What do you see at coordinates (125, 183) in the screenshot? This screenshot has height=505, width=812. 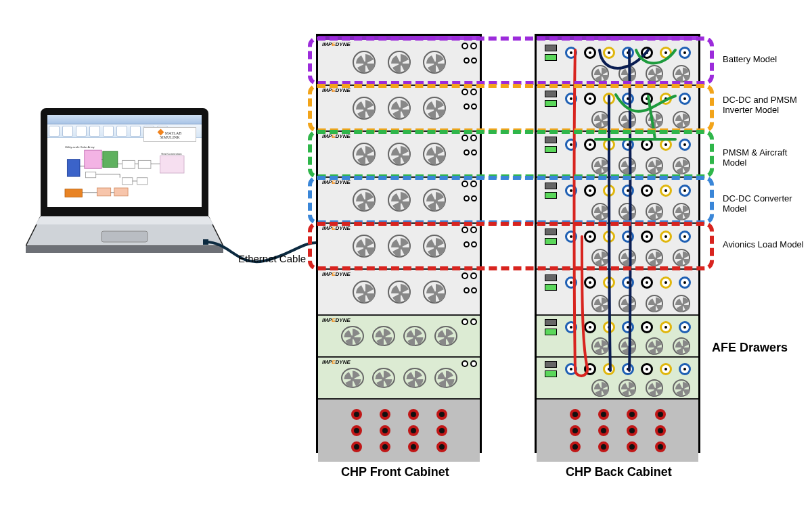 I see `laptop: MATLAB SIMULINK Utility-scale Solar Arra…` at bounding box center [125, 183].